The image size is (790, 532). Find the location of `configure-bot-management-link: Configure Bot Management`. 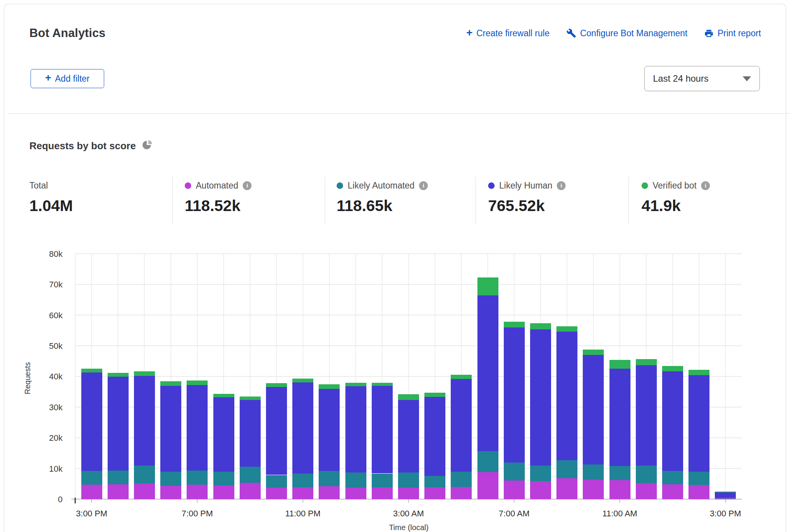

configure-bot-management-link: Configure Bot Management is located at coordinates (627, 34).